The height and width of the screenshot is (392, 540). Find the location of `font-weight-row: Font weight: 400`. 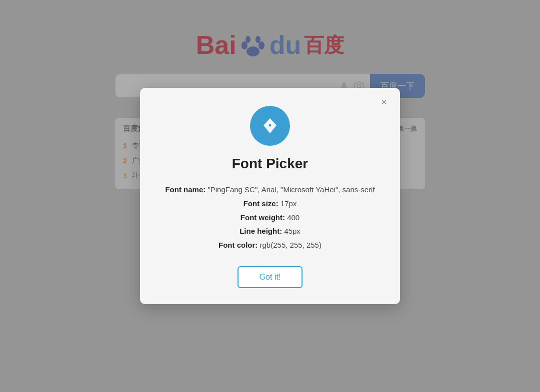

font-weight-row: Font weight: 400 is located at coordinates (270, 218).